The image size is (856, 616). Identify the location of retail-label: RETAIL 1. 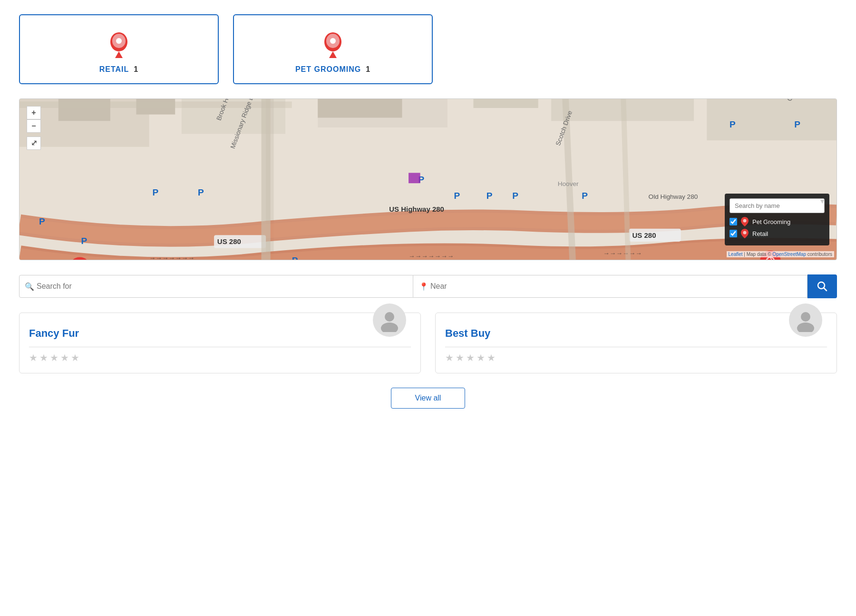
(119, 69).